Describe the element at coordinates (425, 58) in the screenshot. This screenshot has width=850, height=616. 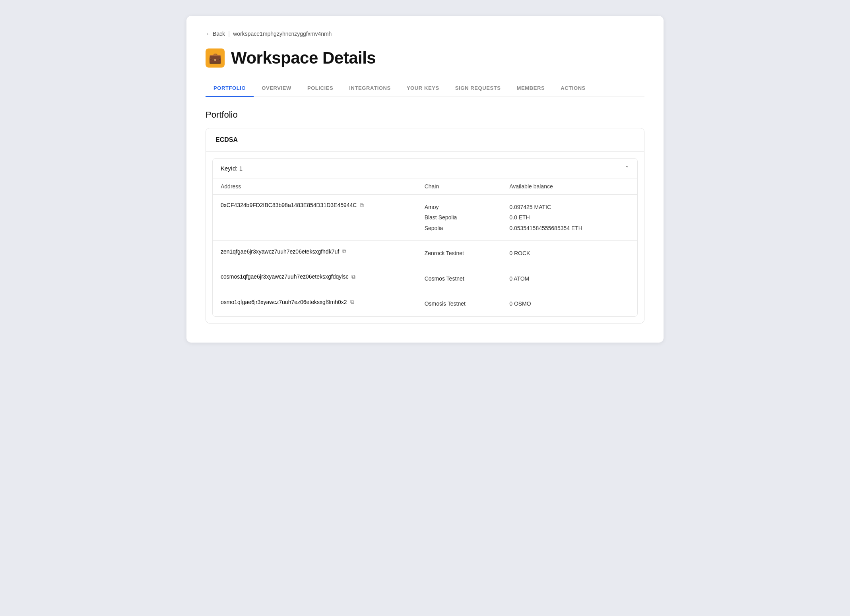
I see `page-header: 💼 Workspace Details` at that location.